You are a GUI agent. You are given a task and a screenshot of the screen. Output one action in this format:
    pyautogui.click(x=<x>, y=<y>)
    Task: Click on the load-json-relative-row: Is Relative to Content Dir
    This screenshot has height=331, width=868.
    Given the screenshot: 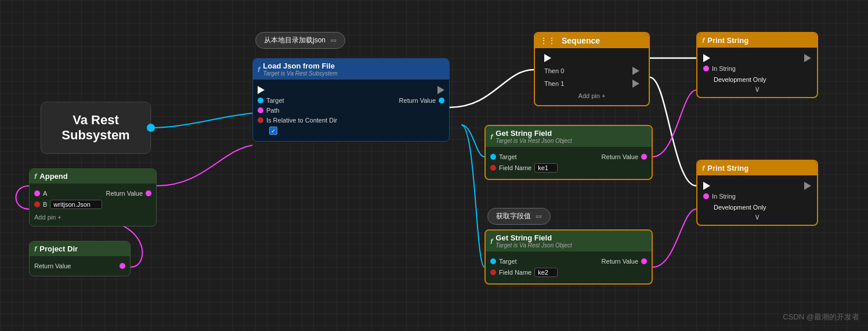 What is the action you would take?
    pyautogui.click(x=351, y=120)
    